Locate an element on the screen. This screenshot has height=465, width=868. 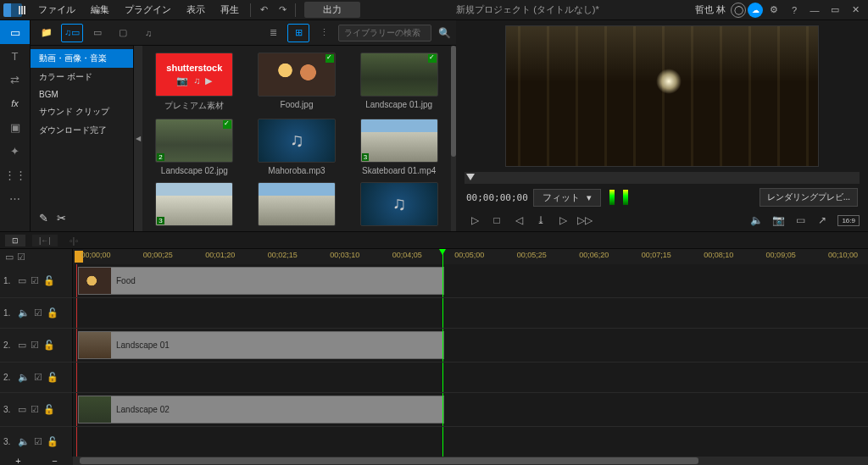
filter-all-button: ♫▭ is located at coordinates (72, 33).